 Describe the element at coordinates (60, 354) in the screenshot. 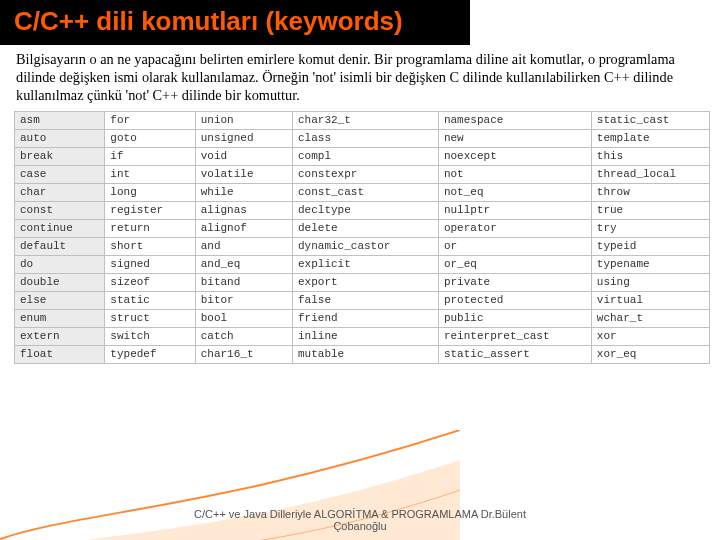

I see `keyword-cell: float` at that location.